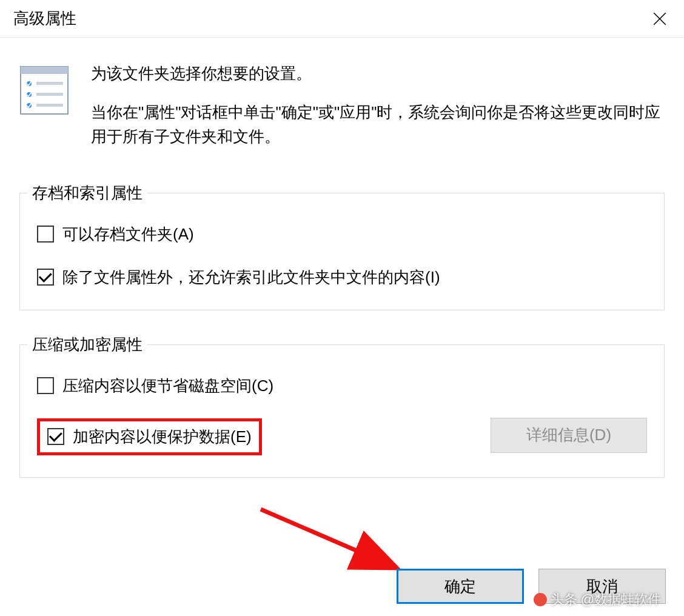 The height and width of the screenshot is (616, 684). I want to click on index-checkbox, so click(45, 277).